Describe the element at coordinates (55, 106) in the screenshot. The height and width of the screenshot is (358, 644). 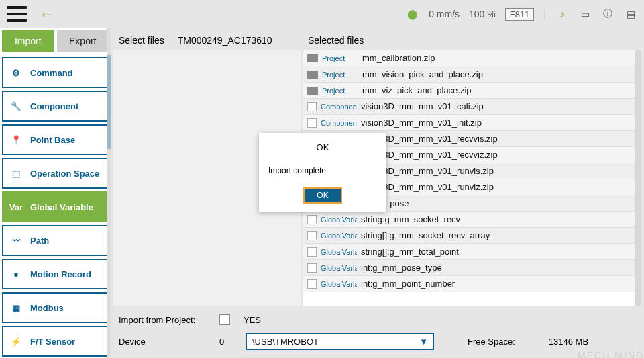
I see `sidebar-item-component: 🔧Component` at that location.